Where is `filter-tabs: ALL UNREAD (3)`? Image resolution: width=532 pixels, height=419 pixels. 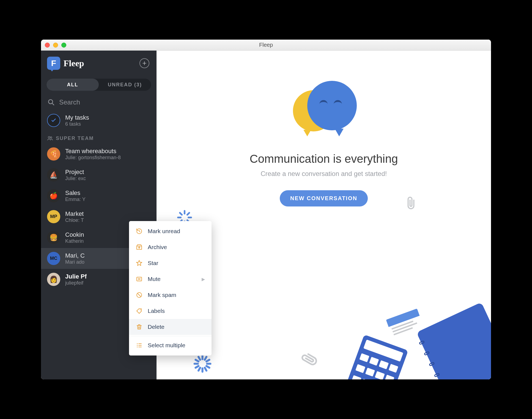 filter-tabs: ALL UNREAD (3) is located at coordinates (99, 85).